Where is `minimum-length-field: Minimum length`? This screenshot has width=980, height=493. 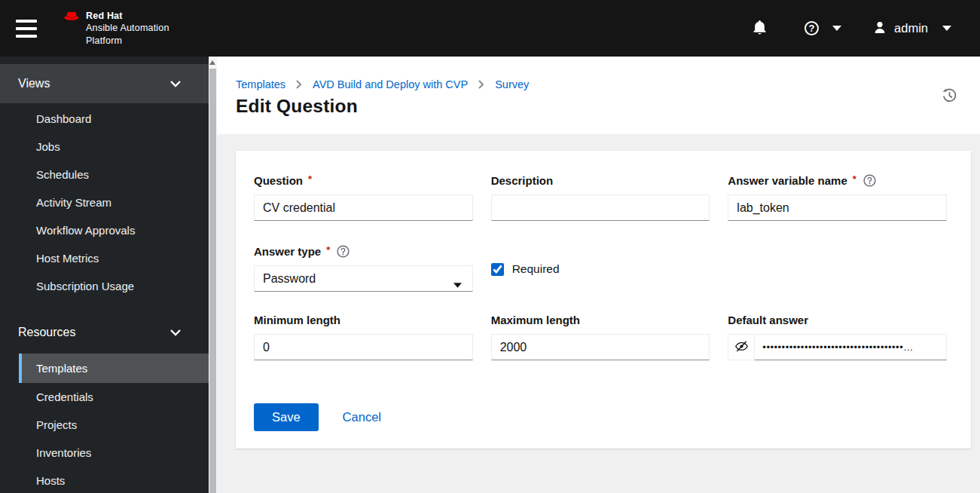 minimum-length-field: Minimum length is located at coordinates (363, 337).